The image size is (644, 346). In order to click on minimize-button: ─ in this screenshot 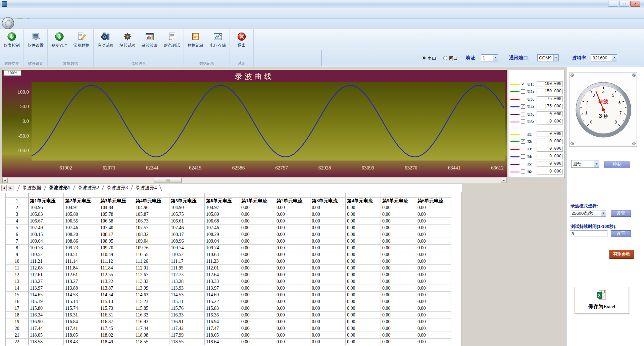, I will do `click(613, 4)`.